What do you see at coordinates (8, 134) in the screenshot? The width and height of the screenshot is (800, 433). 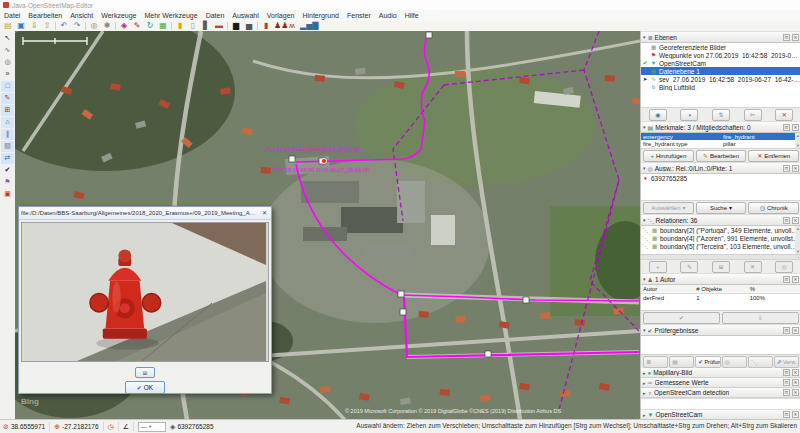 I see `parallel-way-icon: ∥` at bounding box center [8, 134].